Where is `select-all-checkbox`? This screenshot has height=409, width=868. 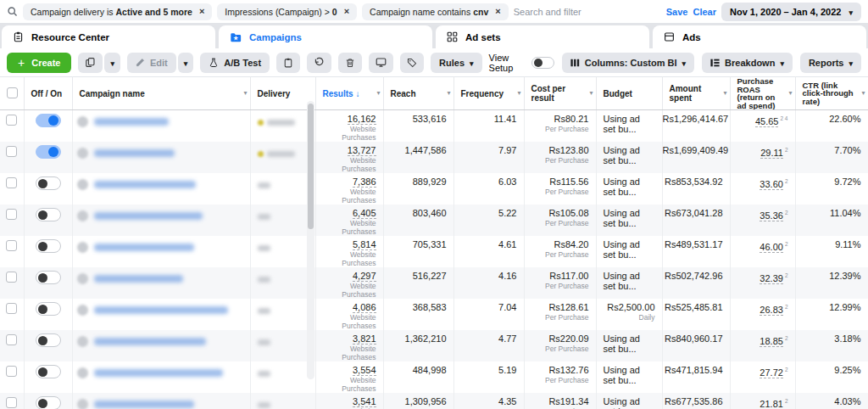 select-all-checkbox is located at coordinates (12, 93).